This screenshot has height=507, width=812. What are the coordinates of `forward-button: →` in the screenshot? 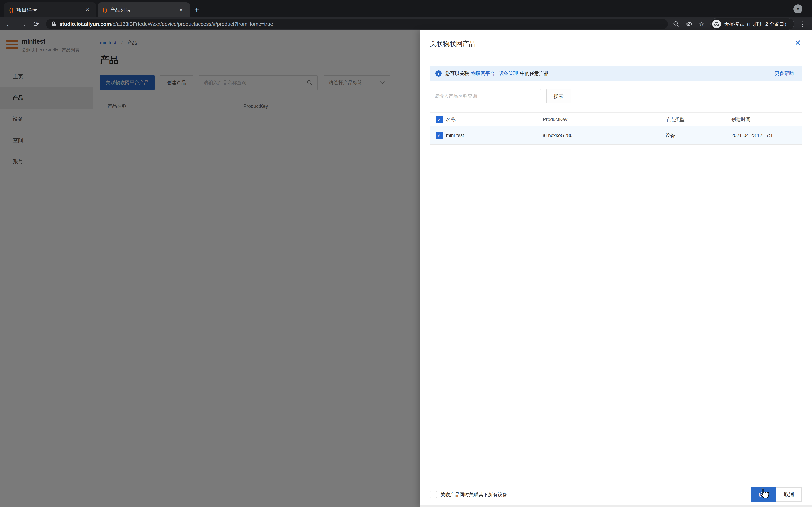 It's located at (23, 24).